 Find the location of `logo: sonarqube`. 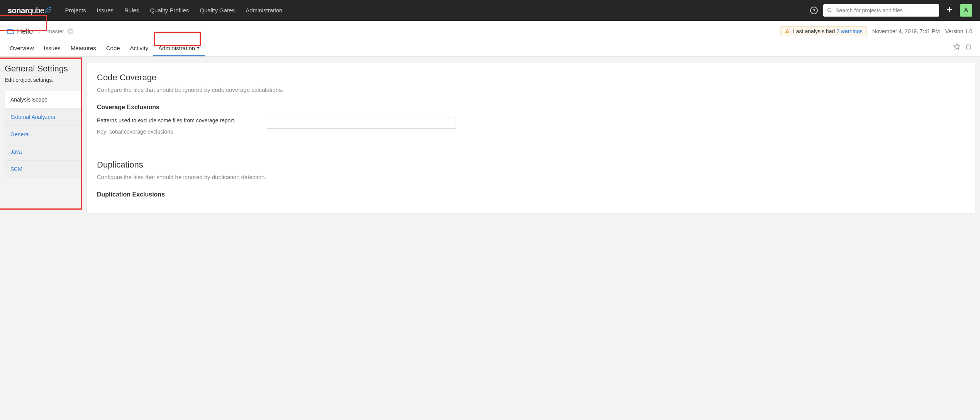

logo: sonarqube is located at coordinates (30, 11).